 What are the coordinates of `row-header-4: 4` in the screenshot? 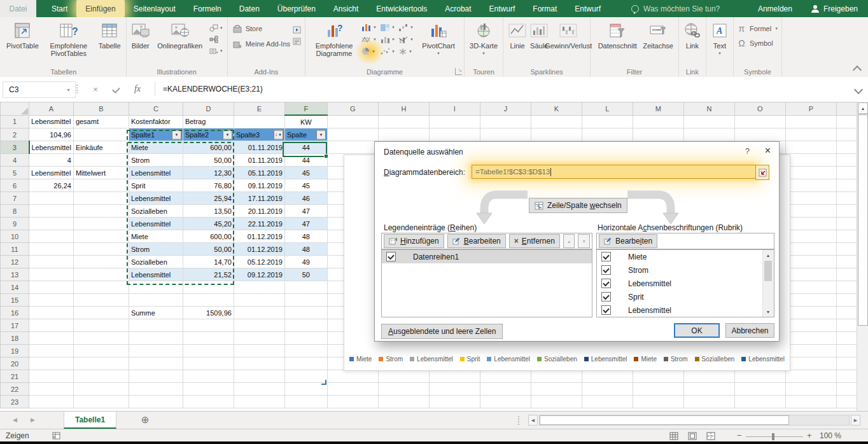 It's located at (15, 160).